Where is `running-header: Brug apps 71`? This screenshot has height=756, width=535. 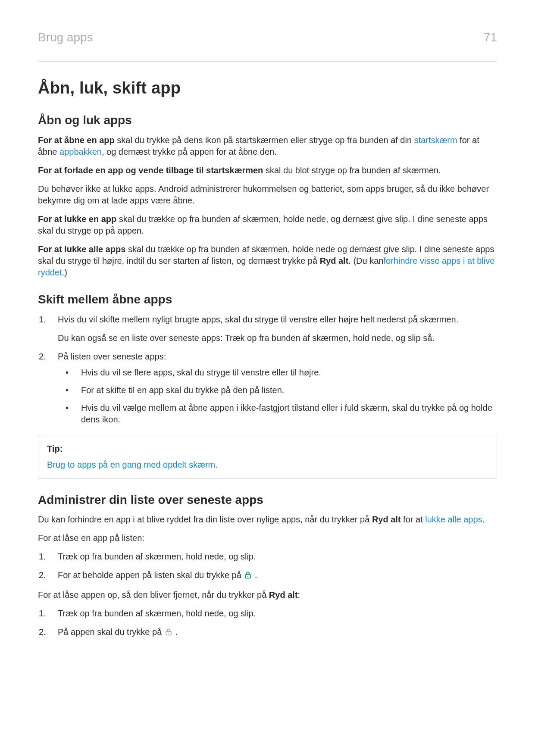
running-header: Brug apps 71 is located at coordinates (267, 37).